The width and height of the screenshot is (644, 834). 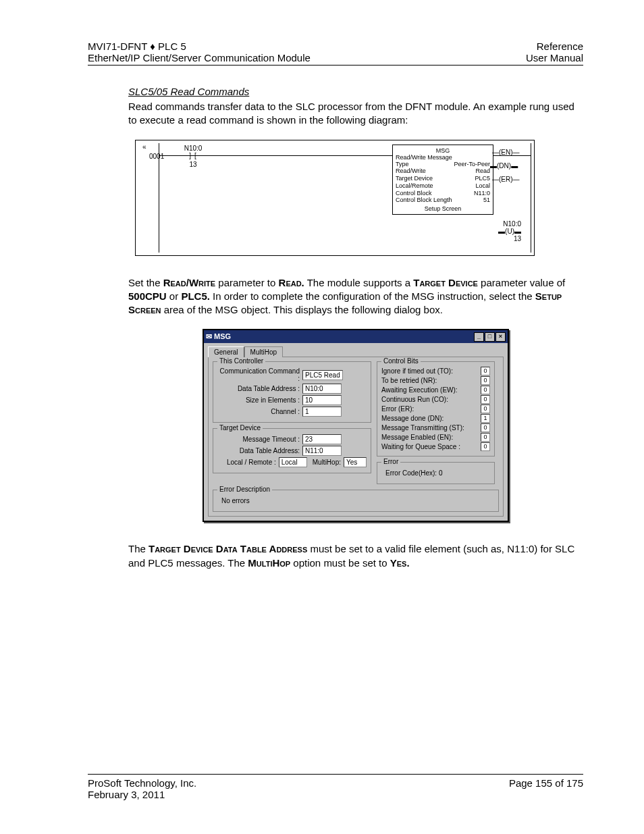 I want to click on page-footer: ProSoft Technology, Inc. February 3, 201…, so click(x=336, y=787).